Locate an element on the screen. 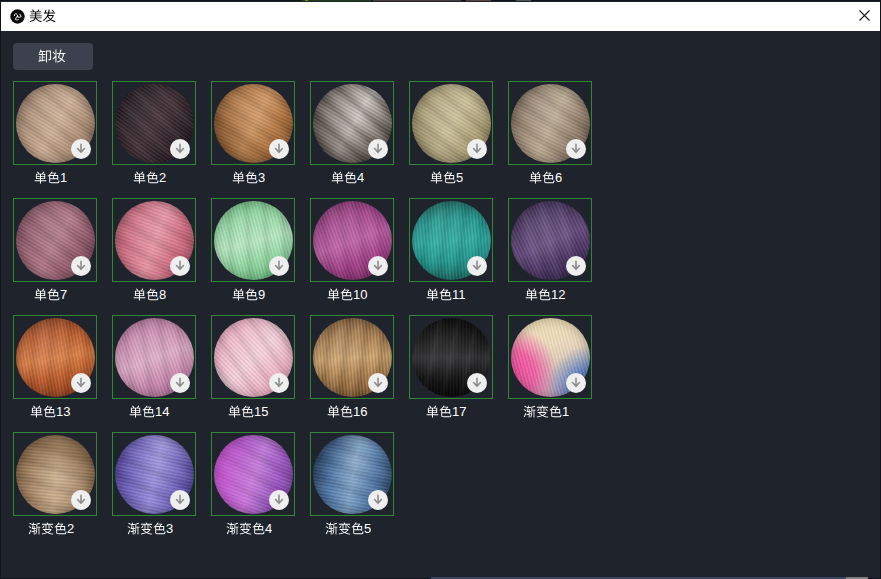 The image size is (881, 579). svg-text: 13 is located at coordinates (63, 412).